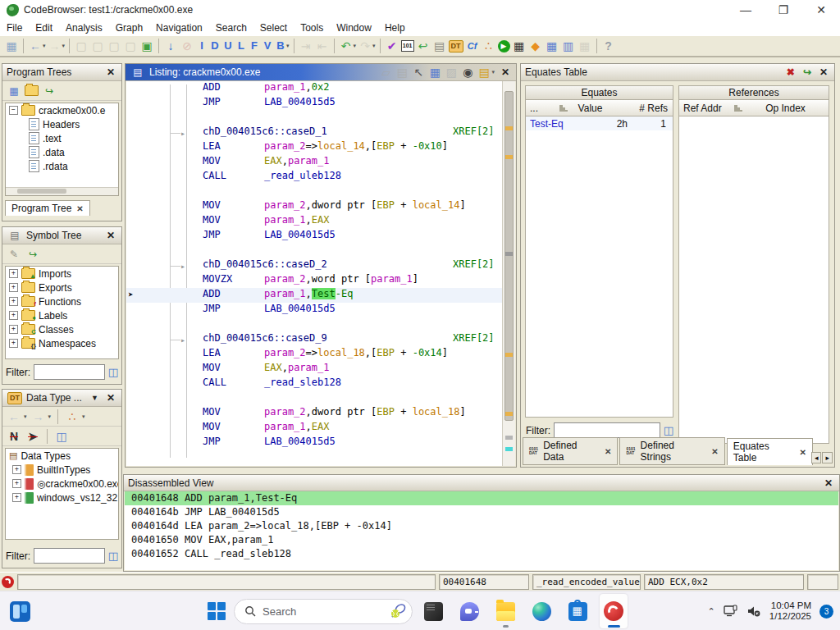 The image size is (840, 630). What do you see at coordinates (568, 46) in the screenshot?
I see `table-export-icon: ▥` at bounding box center [568, 46].